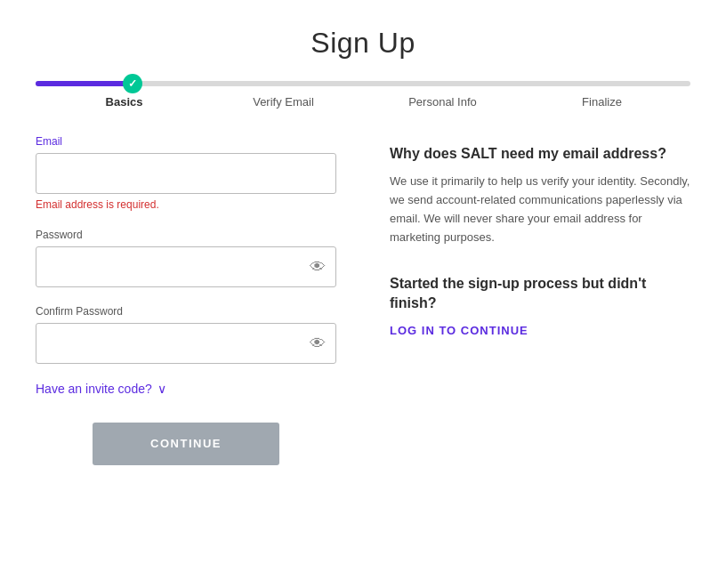 This screenshot has width=726, height=588. What do you see at coordinates (186, 267) in the screenshot?
I see `password-input-wrapper: 👁` at bounding box center [186, 267].